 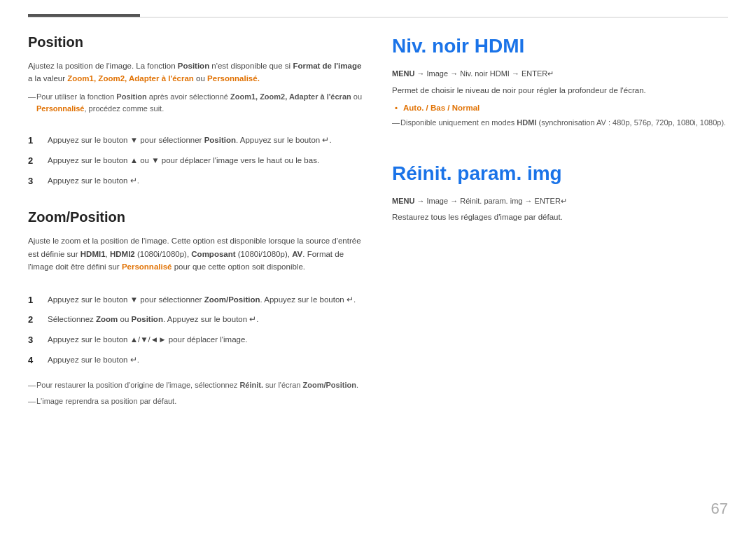 What do you see at coordinates (560, 46) in the screenshot?
I see `hdmi-title: Niv. noir HDMI` at bounding box center [560, 46].